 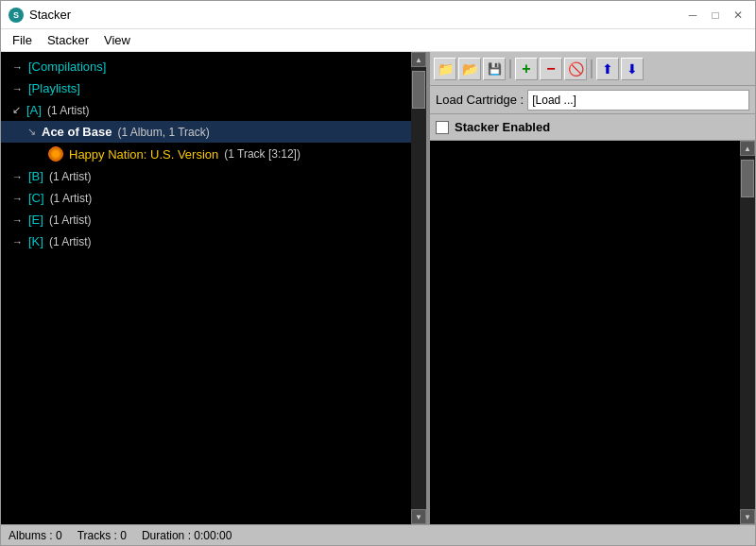 I want to click on close-button: ✕, so click(x=738, y=15).